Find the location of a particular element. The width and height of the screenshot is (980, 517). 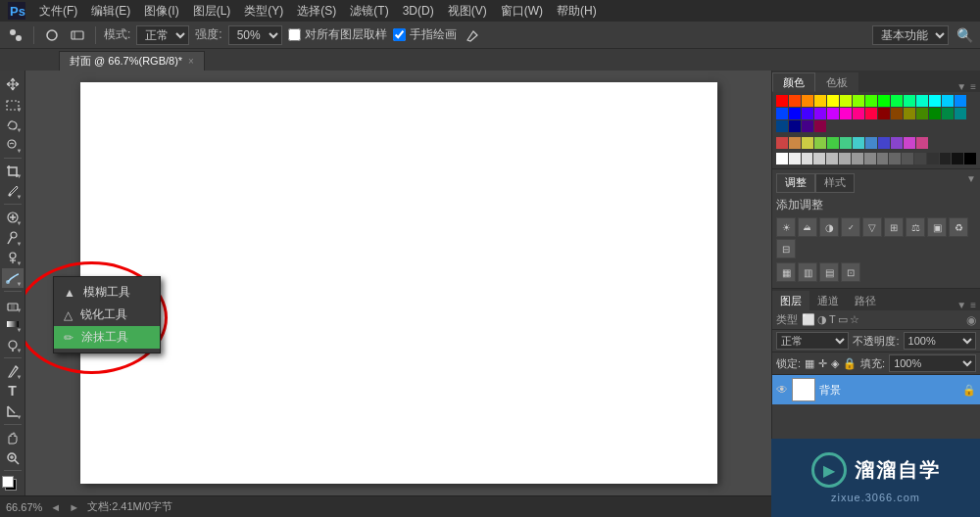

gradient-tool: ▼ is located at coordinates (13, 325).